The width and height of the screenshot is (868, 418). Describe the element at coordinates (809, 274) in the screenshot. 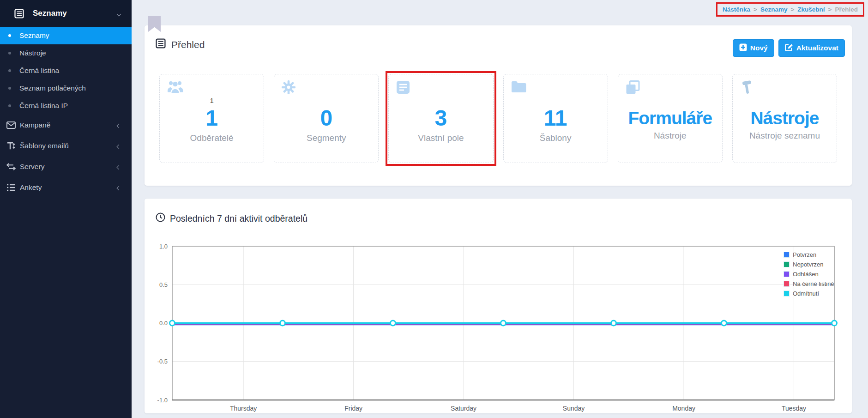

I see `legend-item-odhlasen: Odhlášen` at that location.